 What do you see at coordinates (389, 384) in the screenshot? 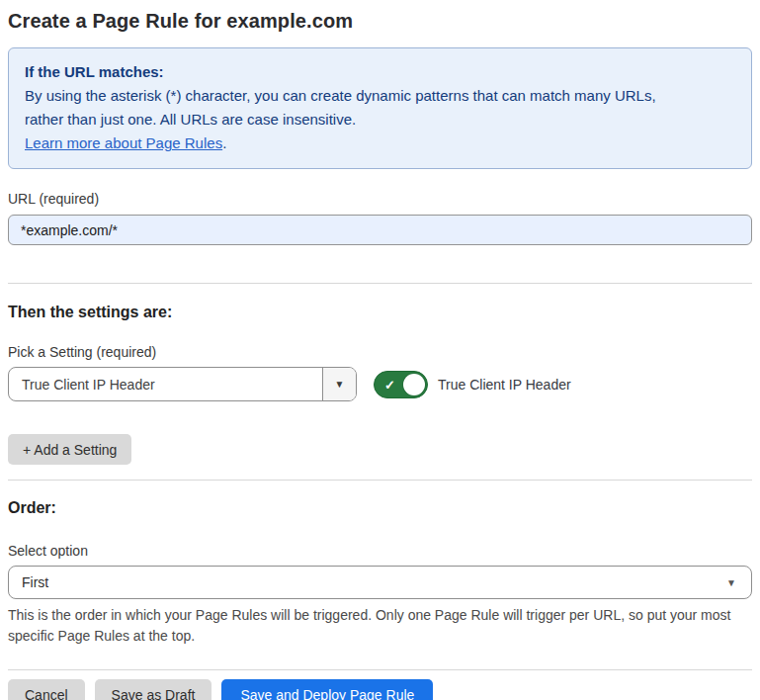
I see `checkmark-icon: ✓` at bounding box center [389, 384].